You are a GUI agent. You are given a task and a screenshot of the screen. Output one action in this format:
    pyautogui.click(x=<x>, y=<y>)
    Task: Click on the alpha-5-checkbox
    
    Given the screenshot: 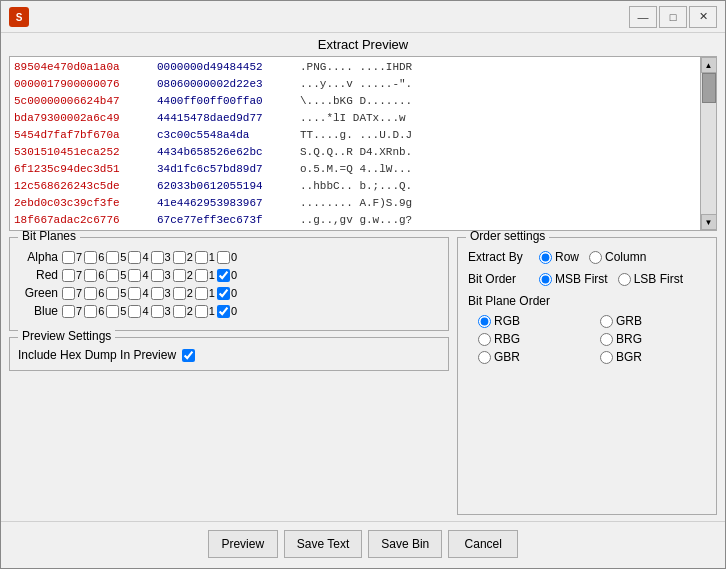 What is the action you would take?
    pyautogui.click(x=112, y=258)
    